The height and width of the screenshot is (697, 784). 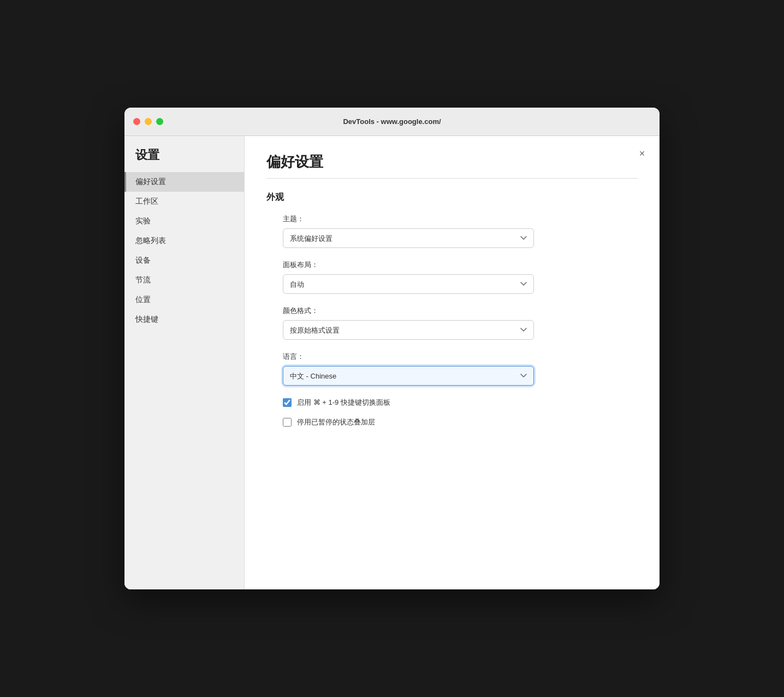 I want to click on titlebar: DevTools - www.google.com/, so click(x=392, y=122).